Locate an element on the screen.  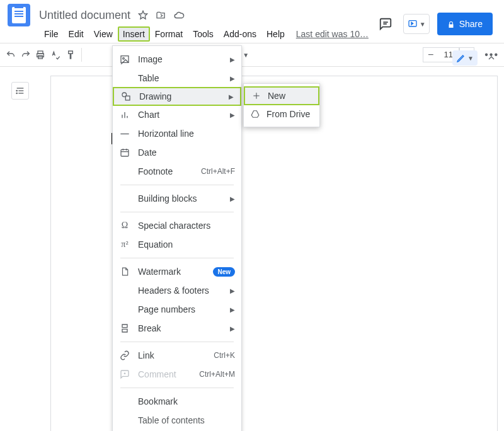
spellcheck-button is located at coordinates (55, 55).